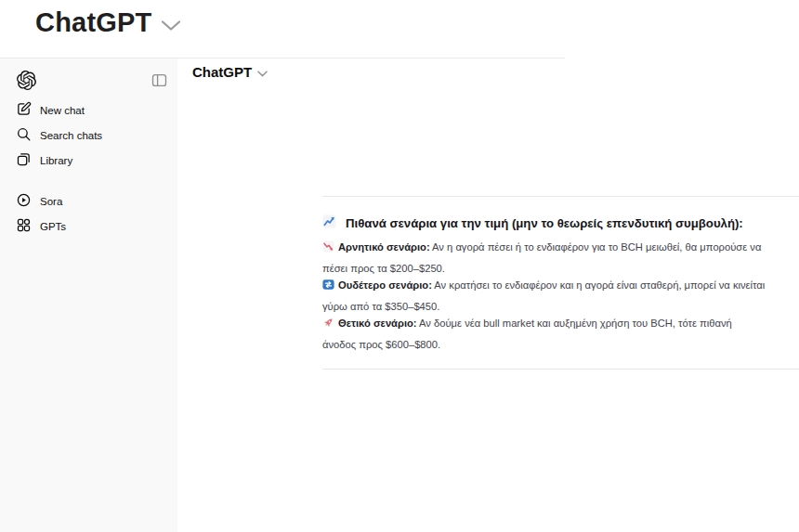  What do you see at coordinates (222, 72) in the screenshot?
I see `model-name-label: ChatGPT` at bounding box center [222, 72].